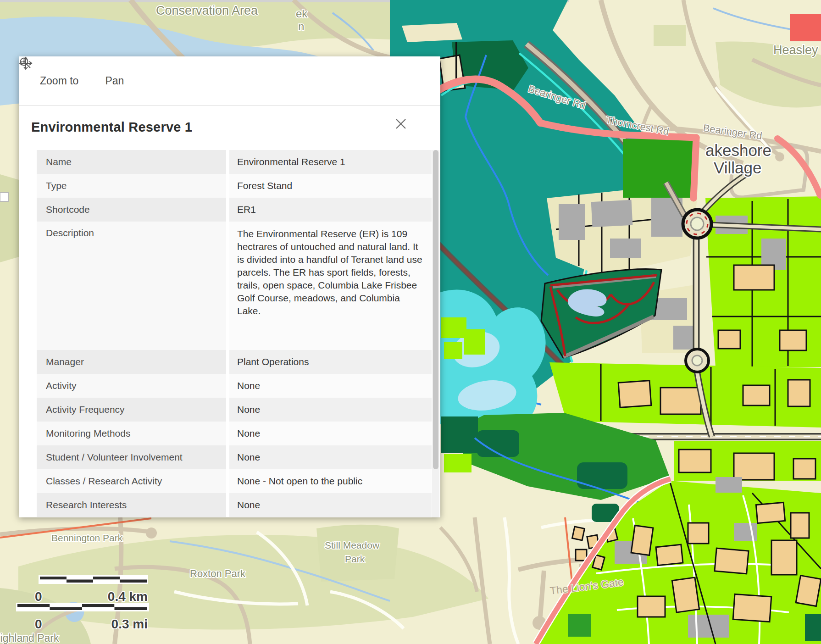  Describe the element at coordinates (234, 186) in the screenshot. I see `table-row: Type Forest Stand` at that location.